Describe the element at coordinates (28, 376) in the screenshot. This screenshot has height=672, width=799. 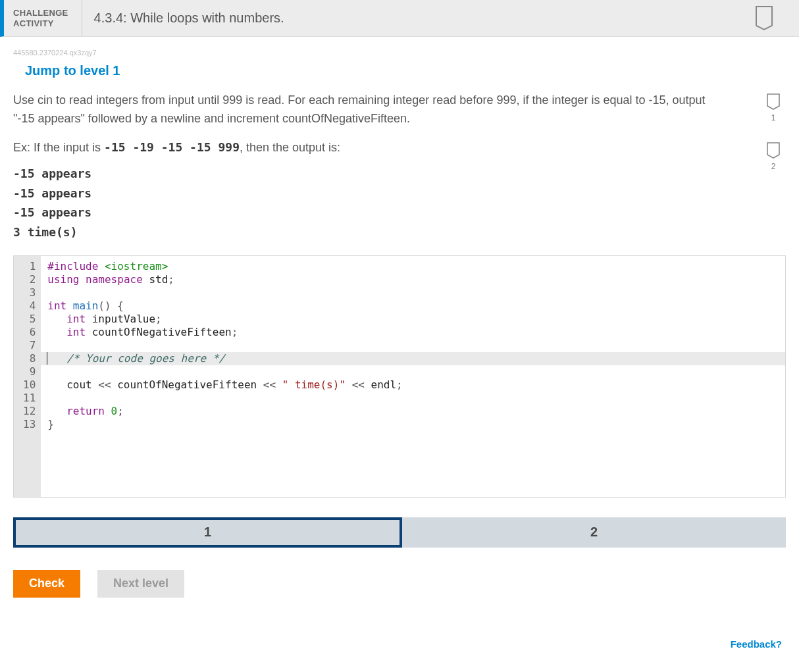
I see `editor-gutter: 12345678910111213` at that location.